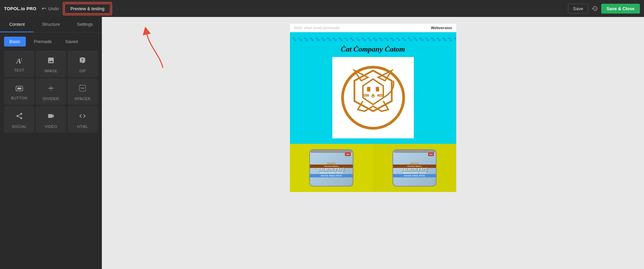  Describe the element at coordinates (595, 8) in the screenshot. I see `history-icon` at that location.